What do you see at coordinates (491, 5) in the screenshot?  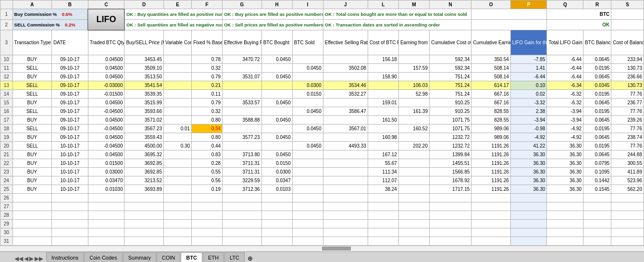 I see `col-o-header: O` at bounding box center [491, 5].